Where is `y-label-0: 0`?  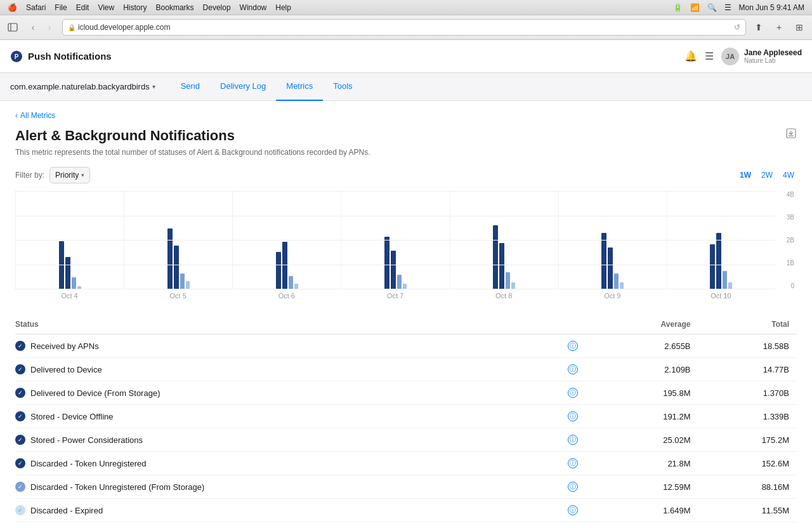 y-label-0: 0 is located at coordinates (792, 286).